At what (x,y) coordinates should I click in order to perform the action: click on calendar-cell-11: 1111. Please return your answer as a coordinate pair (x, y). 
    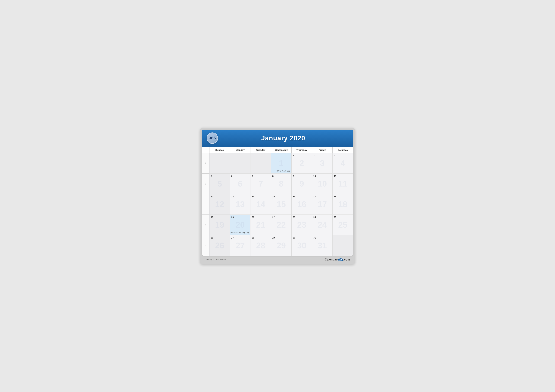
    Looking at the image, I should click on (343, 184).